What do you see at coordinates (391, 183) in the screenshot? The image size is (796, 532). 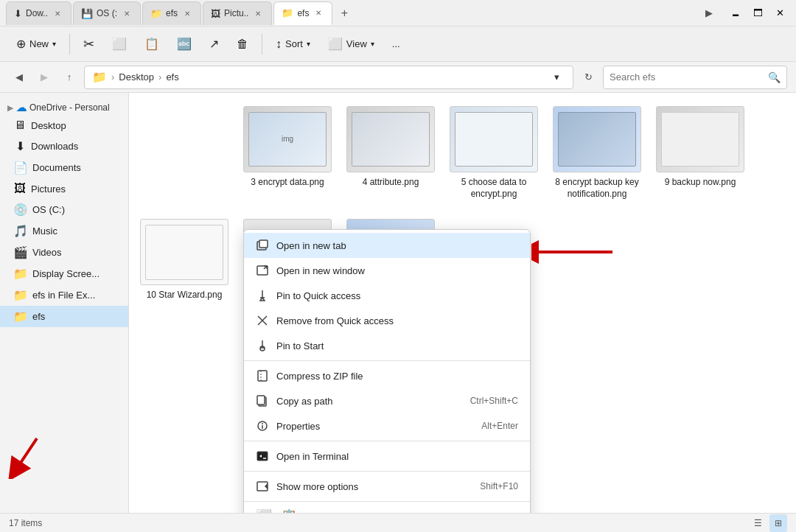 I see `file-name: 4 attribute.png` at bounding box center [391, 183].